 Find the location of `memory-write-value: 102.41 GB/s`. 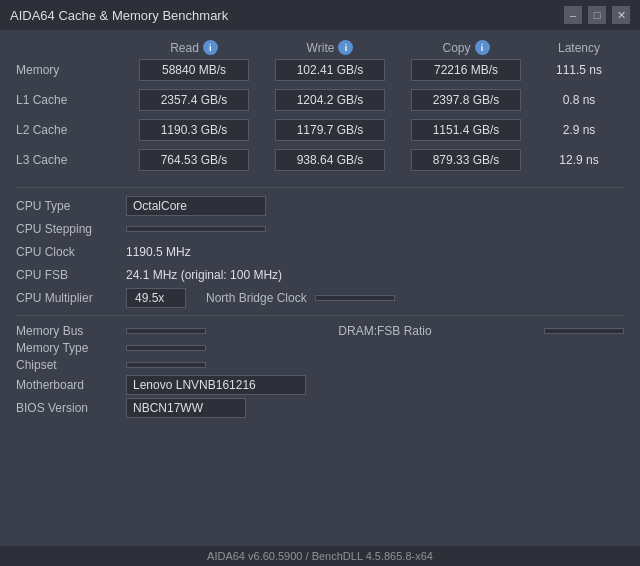

memory-write-value: 102.41 GB/s is located at coordinates (330, 70).